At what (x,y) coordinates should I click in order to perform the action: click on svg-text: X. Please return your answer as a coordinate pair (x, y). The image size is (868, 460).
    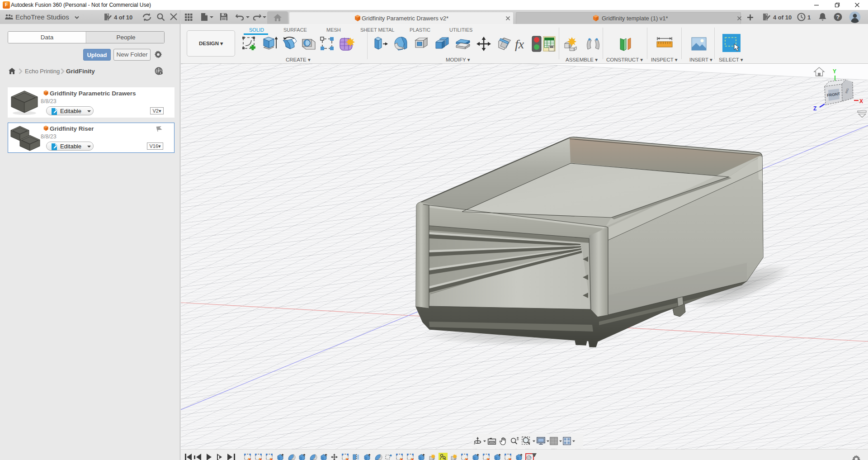
    Looking at the image, I should click on (861, 101).